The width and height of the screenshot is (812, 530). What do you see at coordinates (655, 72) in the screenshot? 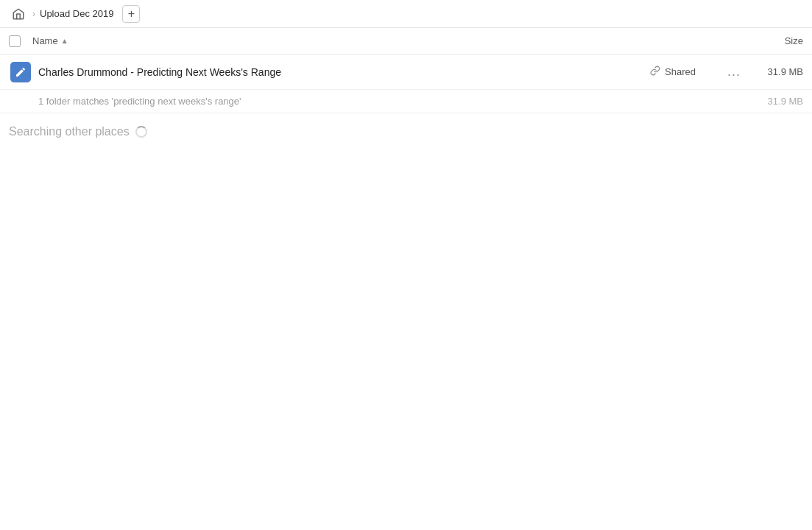
I see `shared-link-icon` at bounding box center [655, 72].